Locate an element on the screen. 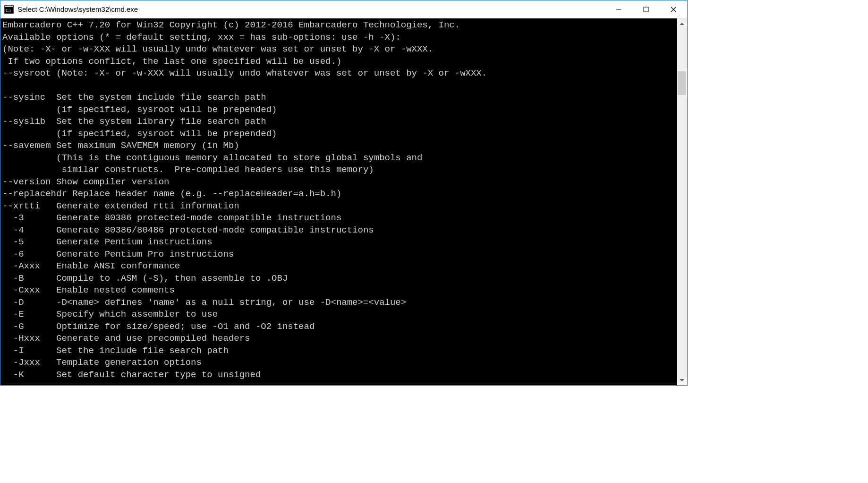 Image resolution: width=868 pixels, height=483 pixels. titlebar: C:\ Select C:\Windows\system32\cmd.exe is located at coordinates (344, 9).